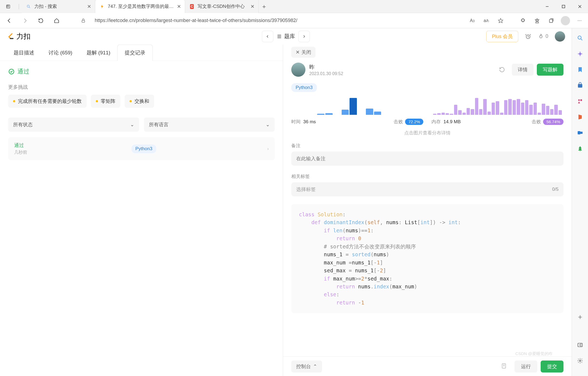  Describe the element at coordinates (57, 21) in the screenshot. I see `home-button` at that location.